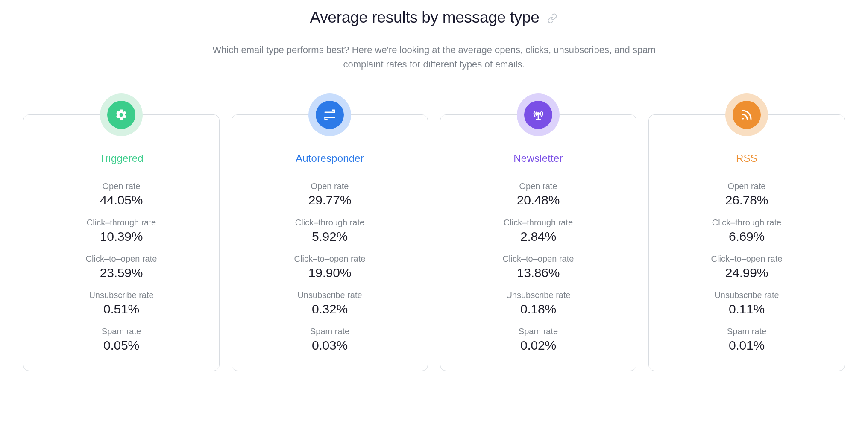  Describe the element at coordinates (747, 340) in the screenshot. I see `metric-spam: Spam rate 0.01%` at that location.